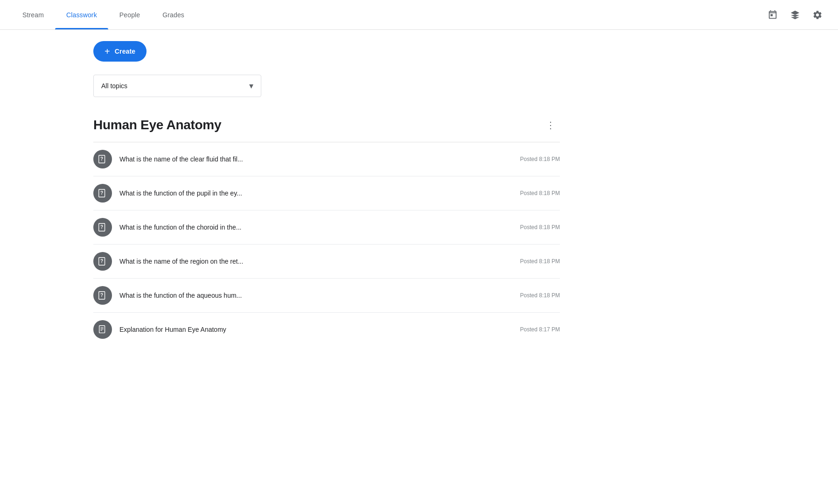  What do you see at coordinates (551, 125) in the screenshot?
I see `topic-menu-button: ⋮` at bounding box center [551, 125].